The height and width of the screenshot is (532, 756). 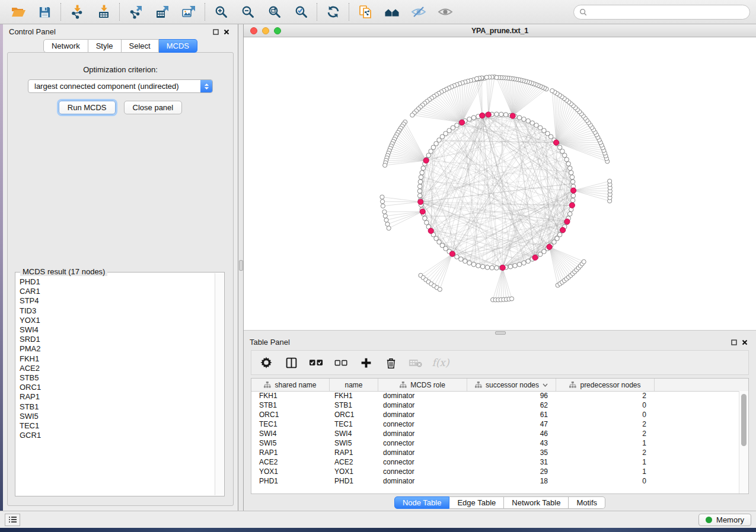 What do you see at coordinates (153, 108) in the screenshot?
I see `close-panel-button: Close panel` at bounding box center [153, 108].